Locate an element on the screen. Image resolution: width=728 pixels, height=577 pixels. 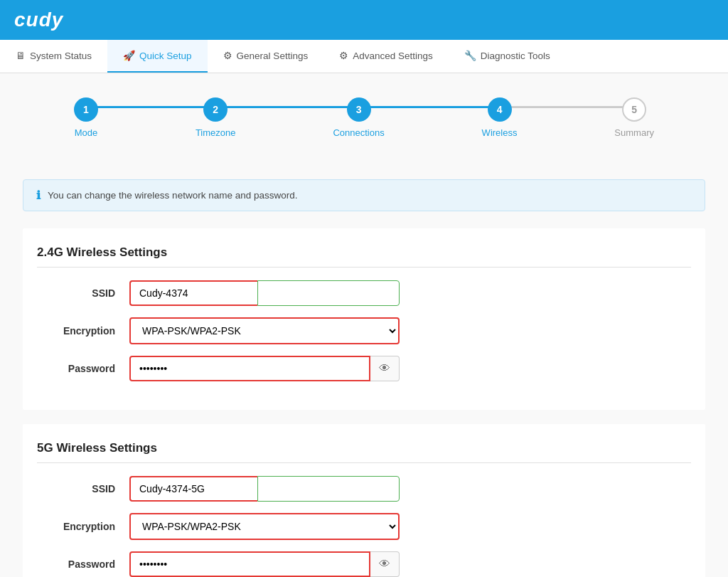
password-5g-row: Password 👁 is located at coordinates (364, 564).